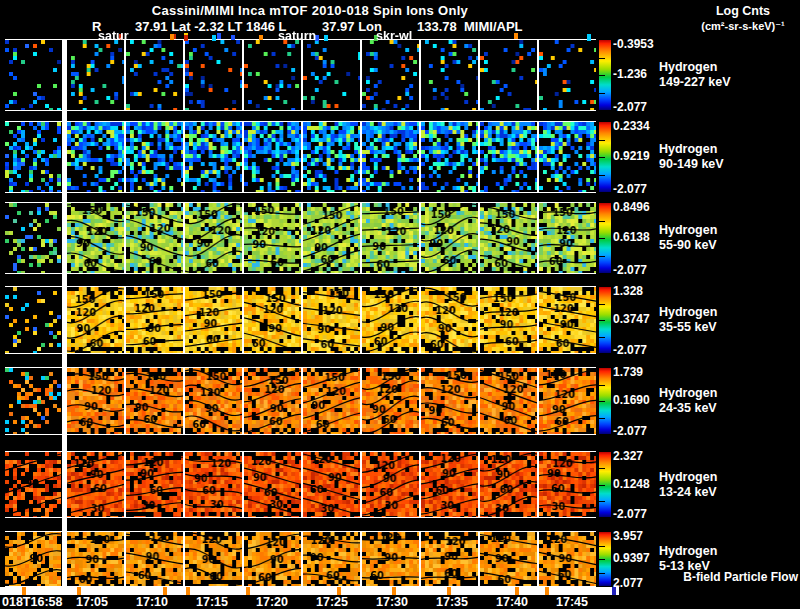 The height and width of the screenshot is (609, 800). I want to click on annotation-skr-wl: skr-wl, so click(394, 36).